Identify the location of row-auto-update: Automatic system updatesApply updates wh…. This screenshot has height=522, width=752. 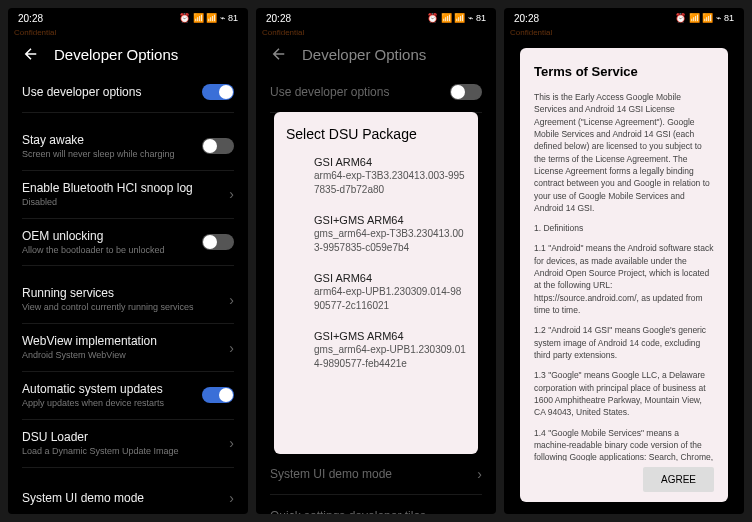
(128, 396).